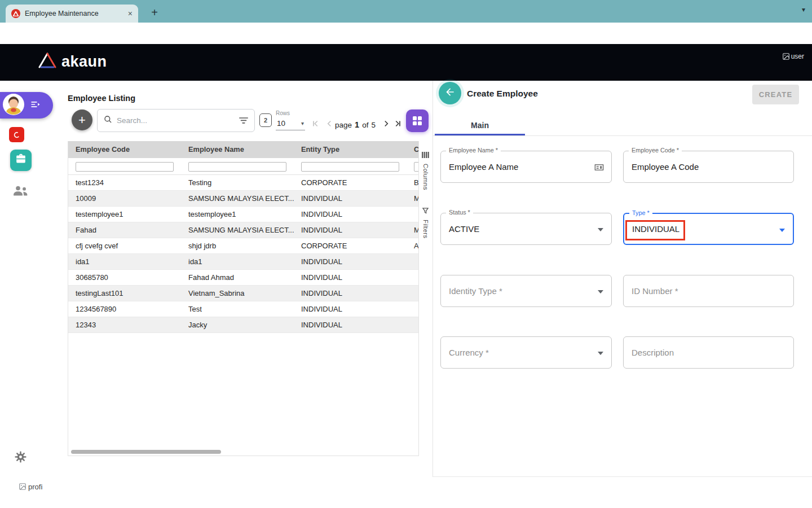  What do you see at coordinates (350, 183) in the screenshot?
I see `cell-entity-type: CORPORATE` at bounding box center [350, 183].